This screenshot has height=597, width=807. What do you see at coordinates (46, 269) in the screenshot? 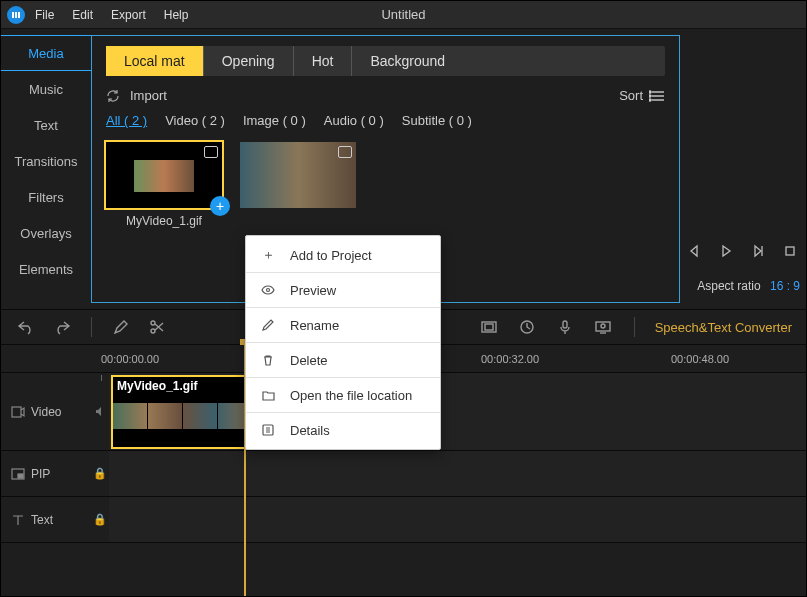
I see `sidebar-item-elements: Elements` at bounding box center [46, 269].